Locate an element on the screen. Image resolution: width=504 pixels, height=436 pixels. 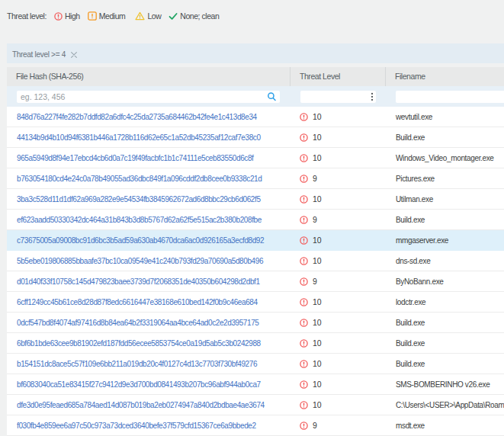
legend-item-low: Low is located at coordinates (148, 16).